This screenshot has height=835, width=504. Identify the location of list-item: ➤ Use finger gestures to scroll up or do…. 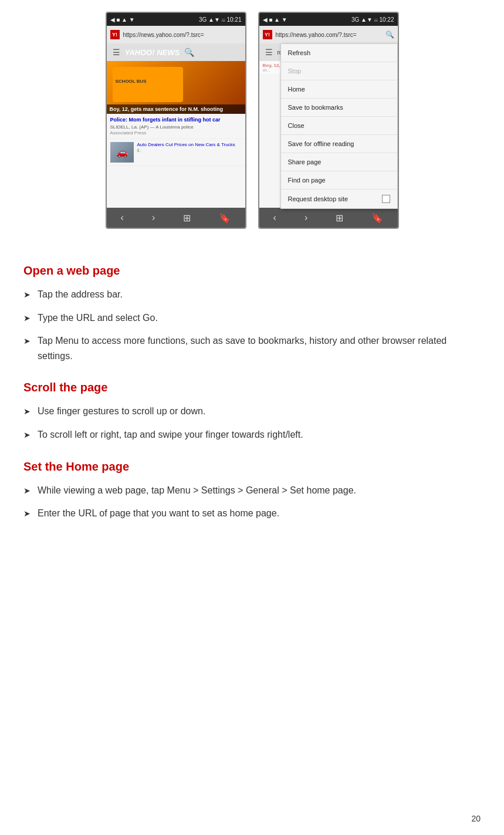
(252, 411).